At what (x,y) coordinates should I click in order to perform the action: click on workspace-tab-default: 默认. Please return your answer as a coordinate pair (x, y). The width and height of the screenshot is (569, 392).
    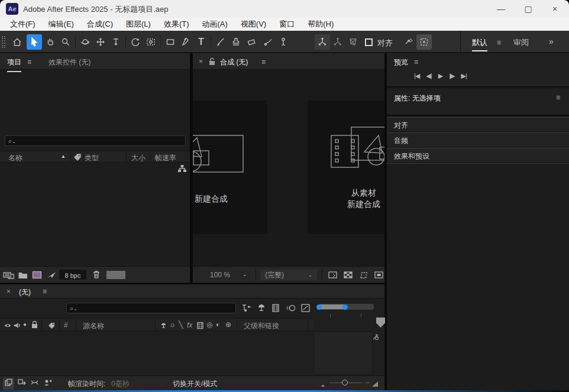
    Looking at the image, I should click on (480, 44).